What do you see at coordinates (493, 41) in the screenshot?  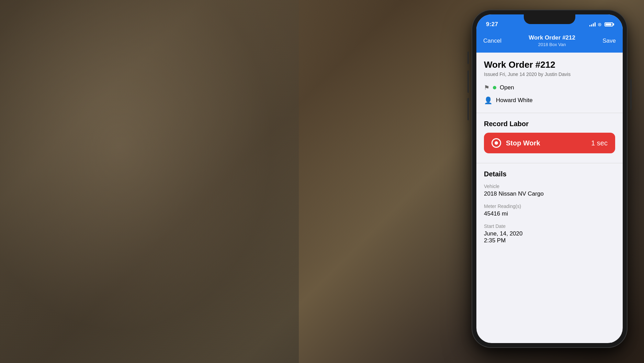 I see `cancel-button: Cancel` at bounding box center [493, 41].